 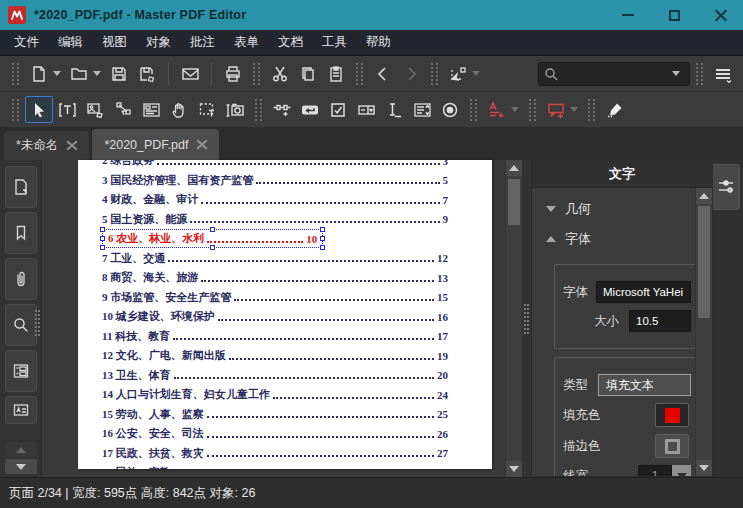 I want to click on select-tool-button, so click(x=39, y=110).